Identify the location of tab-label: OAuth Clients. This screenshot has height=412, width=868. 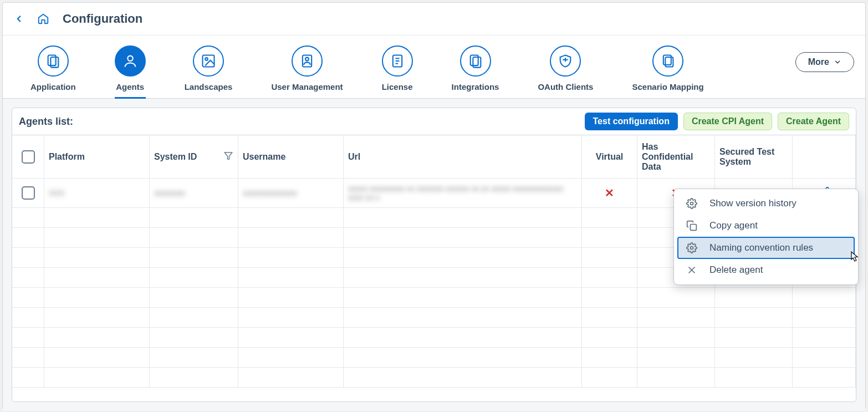
(565, 87).